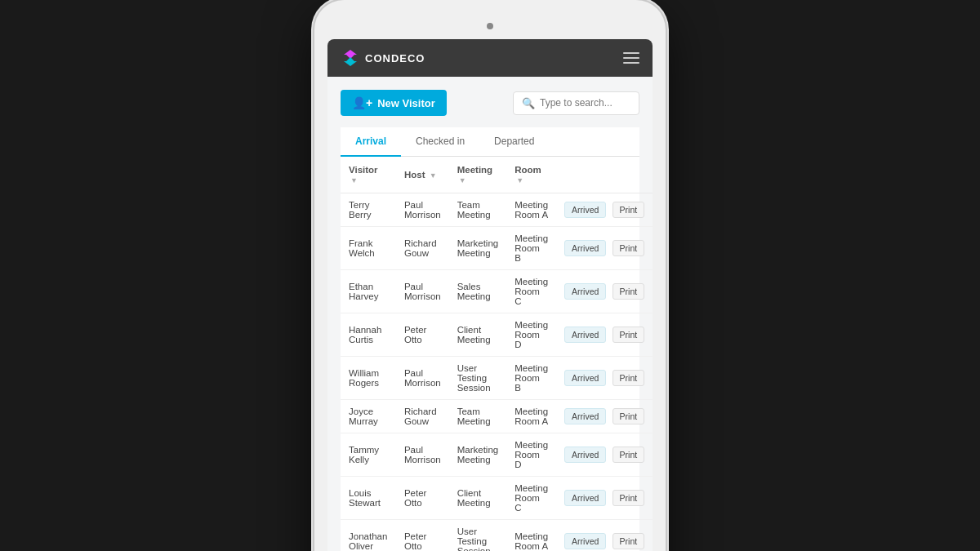 This screenshot has width=980, height=551. I want to click on visitor-cell: Terry Berry, so click(368, 211).